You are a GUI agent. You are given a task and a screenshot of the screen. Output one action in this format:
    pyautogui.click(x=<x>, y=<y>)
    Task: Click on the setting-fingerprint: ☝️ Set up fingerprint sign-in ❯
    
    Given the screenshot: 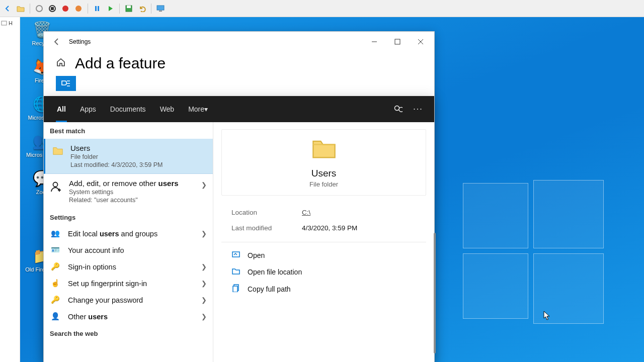 What is the action you would take?
    pyautogui.click(x=128, y=284)
    